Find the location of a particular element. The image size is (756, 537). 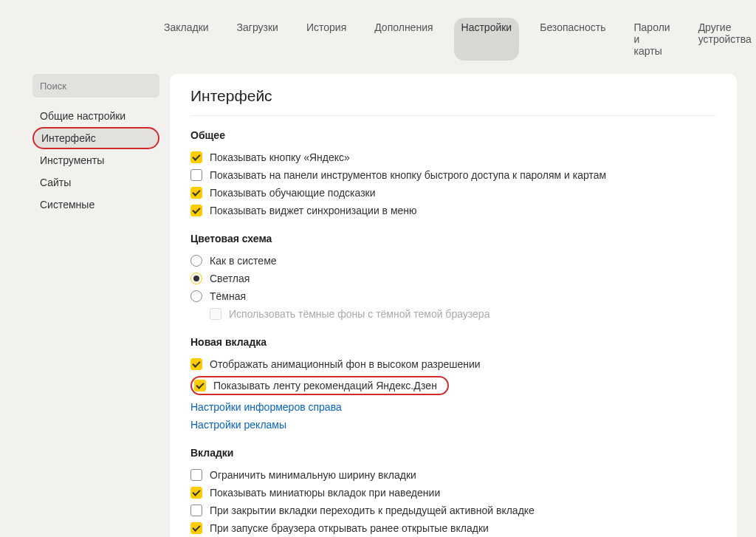

nav-settings: Настройки is located at coordinates (487, 39).